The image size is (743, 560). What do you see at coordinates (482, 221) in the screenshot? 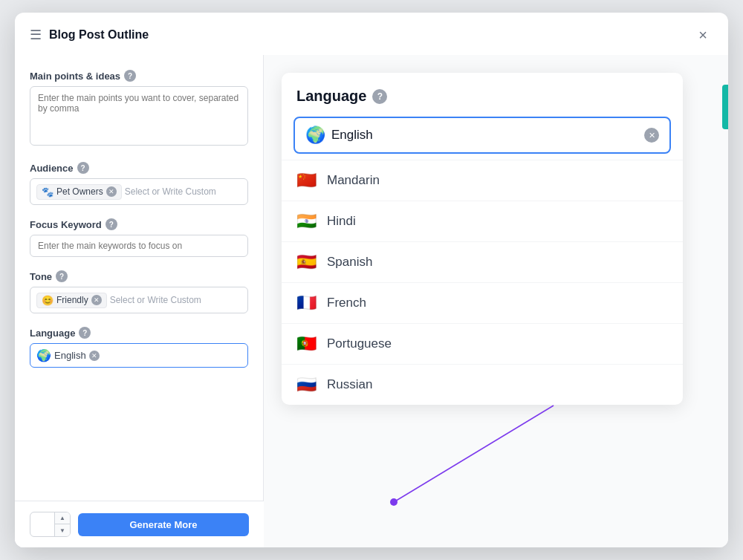
I see `lang-item-hindi: 🇮🇳 Hindi` at bounding box center [482, 221].